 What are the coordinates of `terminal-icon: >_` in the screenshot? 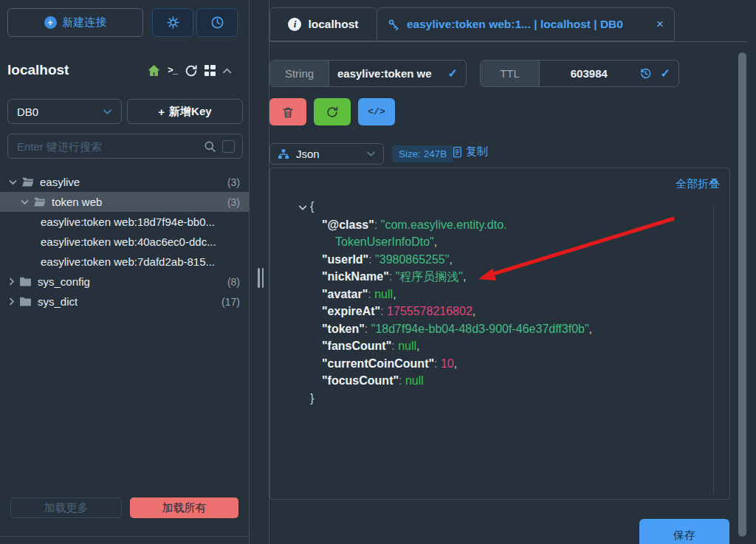 It's located at (173, 71).